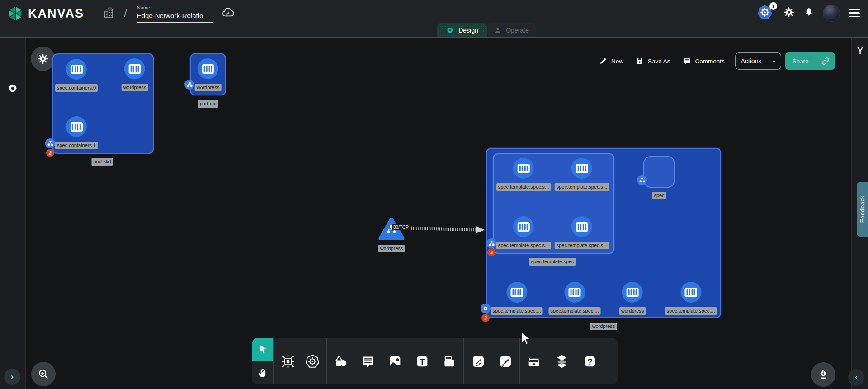 Image resolution: width=868 pixels, height=389 pixels. I want to click on node-template-container-1: spec.template.spec.s..., so click(582, 175).